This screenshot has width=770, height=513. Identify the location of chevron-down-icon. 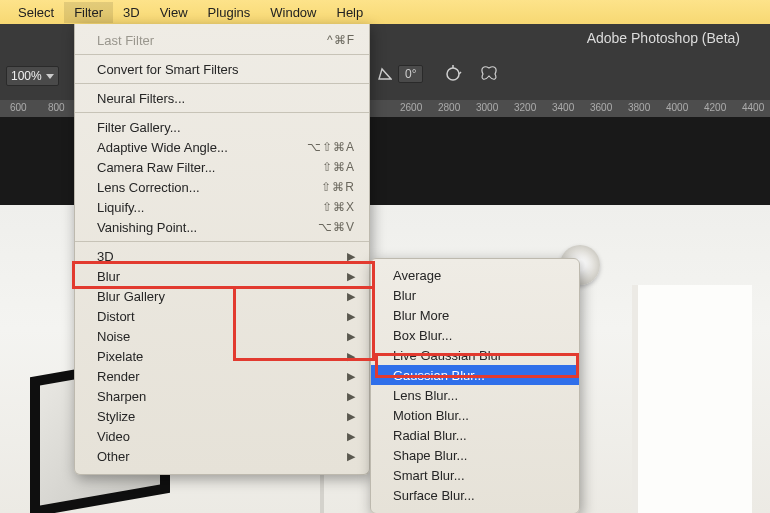
(50, 76).